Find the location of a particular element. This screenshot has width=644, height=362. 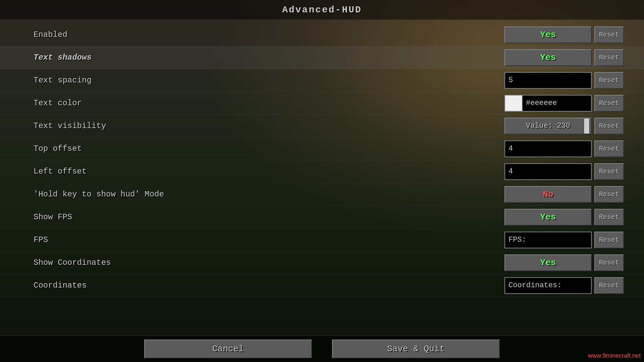

reset-button-fps: Reset is located at coordinates (609, 240).